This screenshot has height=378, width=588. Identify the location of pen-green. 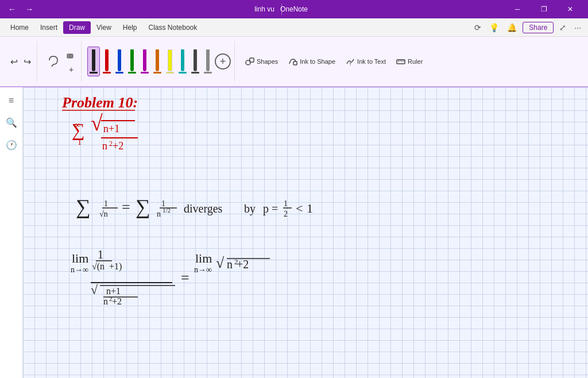
(132, 61).